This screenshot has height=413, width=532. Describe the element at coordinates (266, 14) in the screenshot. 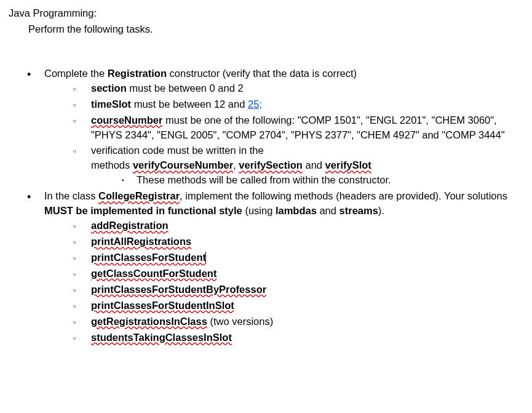

I see `heading: Java Programming:` at that location.